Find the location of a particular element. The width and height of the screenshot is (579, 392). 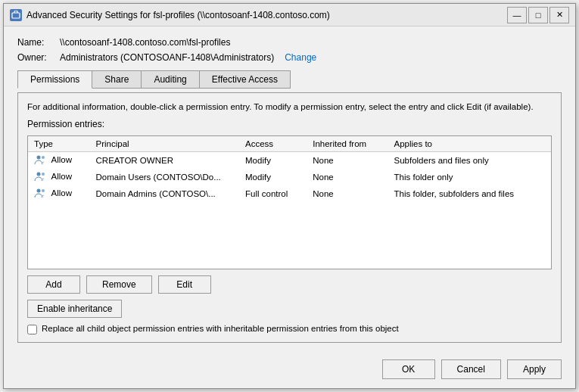

replace-permissions-row: Replace all child object permission entr… is located at coordinates (289, 329).